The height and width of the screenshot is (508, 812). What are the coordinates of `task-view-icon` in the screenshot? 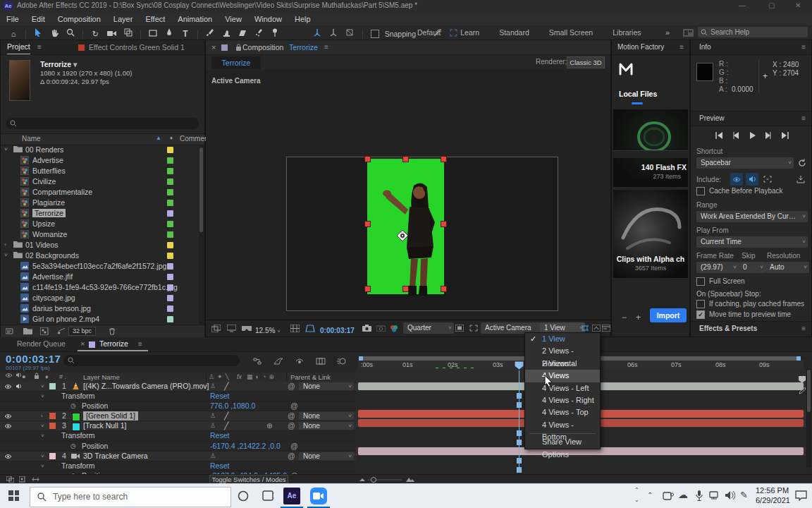 It's located at (268, 496).